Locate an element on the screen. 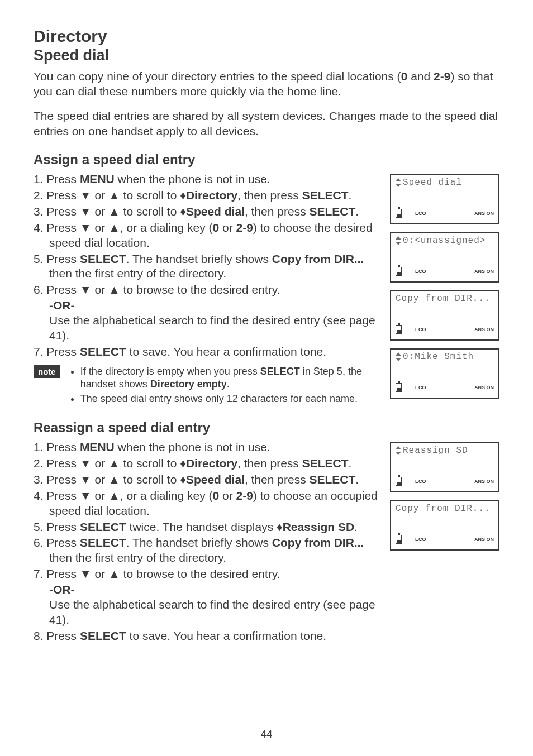 This screenshot has height=756, width=533. reassign-steps-cont: Press SELECT to save. You hear a confirm… is located at coordinates (207, 637).